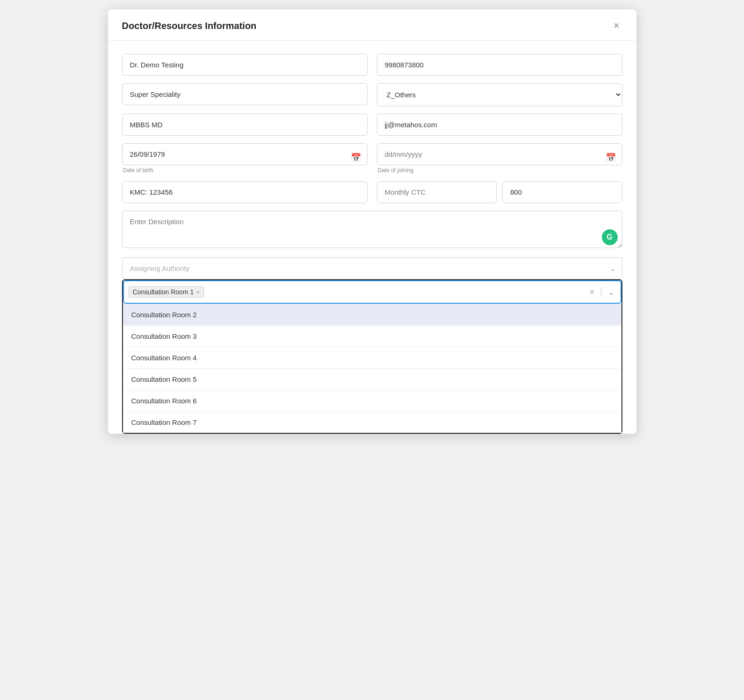 This screenshot has height=700, width=744. Describe the element at coordinates (245, 192) in the screenshot. I see `registration-input` at that location.